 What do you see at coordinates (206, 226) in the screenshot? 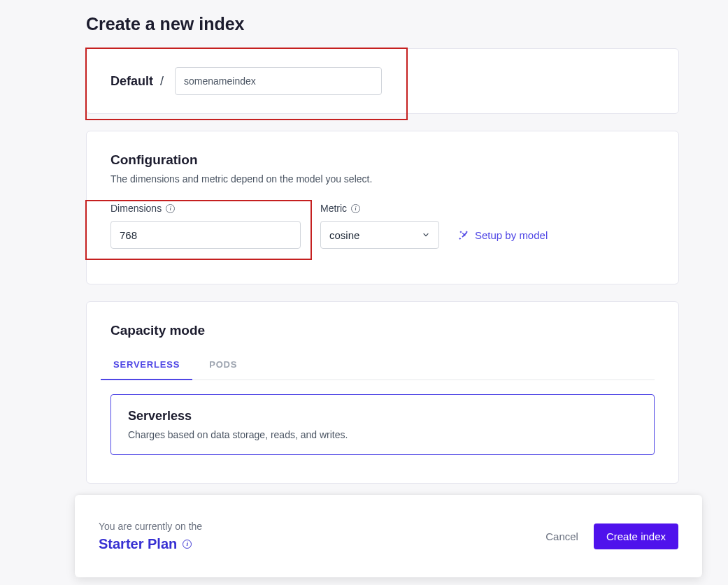
I see `dimensions-field: Dimensions i` at bounding box center [206, 226].